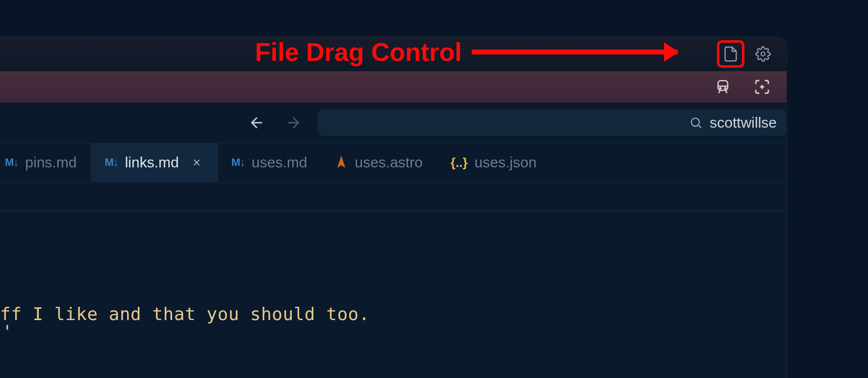  Describe the element at coordinates (293, 123) in the screenshot. I see `arrow-right-icon` at that location.